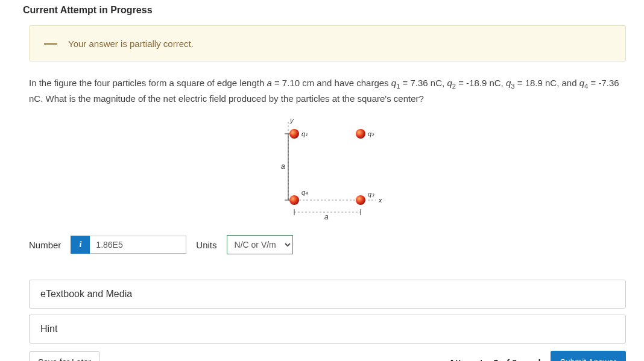 Image resolution: width=644 pixels, height=361 pixels. Describe the element at coordinates (294, 134) in the screenshot. I see `particle-q1` at that location.